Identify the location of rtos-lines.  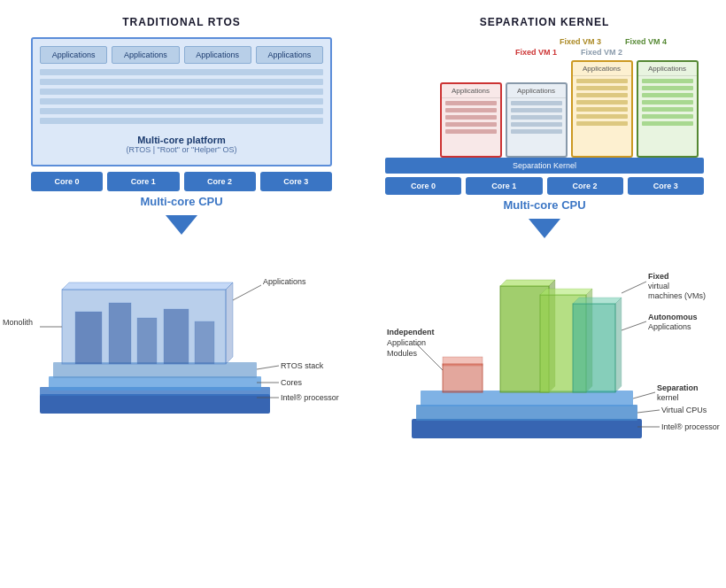
(182, 97).